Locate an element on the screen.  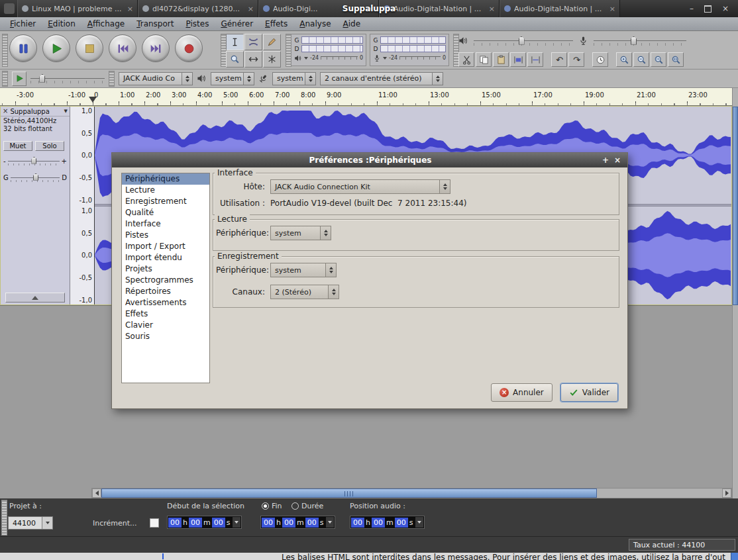
stop-button is located at coordinates (89, 48).